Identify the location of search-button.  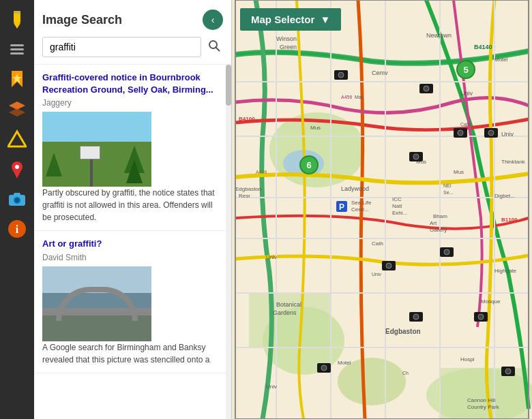
(214, 47).